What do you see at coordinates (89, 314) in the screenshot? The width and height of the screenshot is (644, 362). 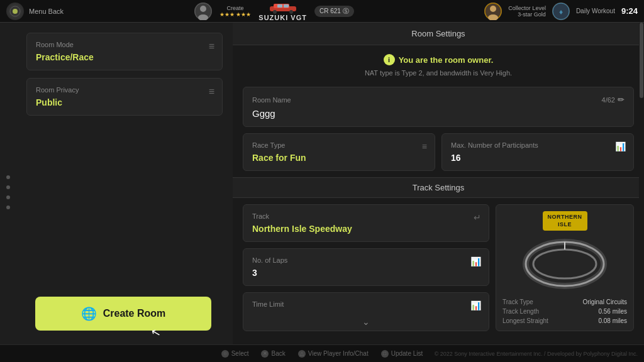 I see `globe-icon: 🌐` at bounding box center [89, 314].